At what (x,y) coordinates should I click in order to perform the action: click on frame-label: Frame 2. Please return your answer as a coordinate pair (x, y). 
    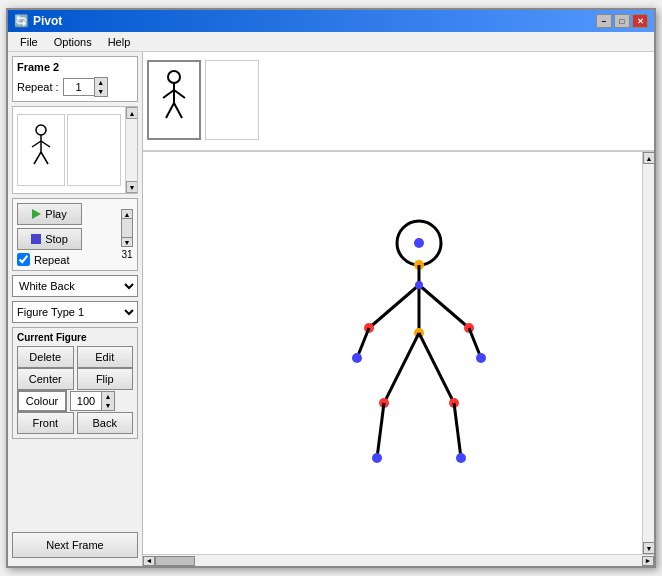
    Looking at the image, I should click on (75, 67).